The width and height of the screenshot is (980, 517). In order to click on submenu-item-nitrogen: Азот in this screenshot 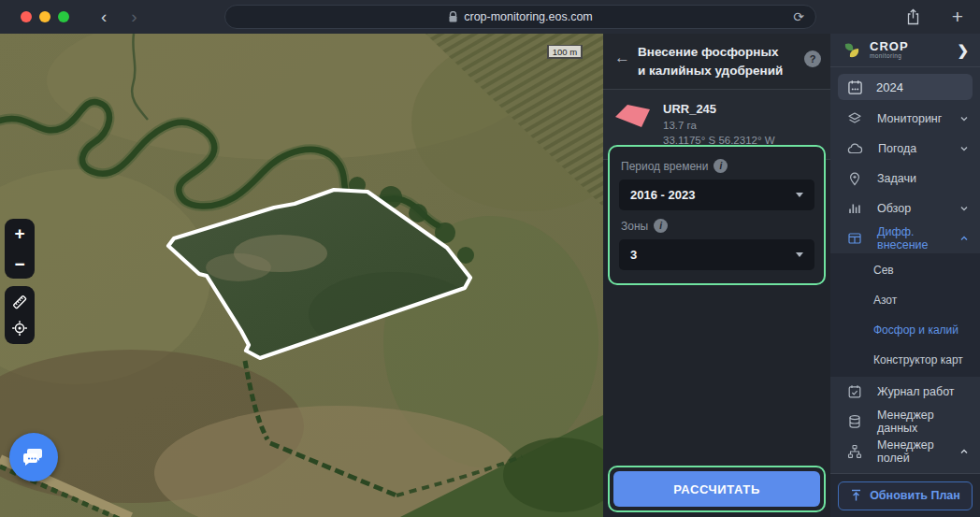, I will do `click(905, 300)`.